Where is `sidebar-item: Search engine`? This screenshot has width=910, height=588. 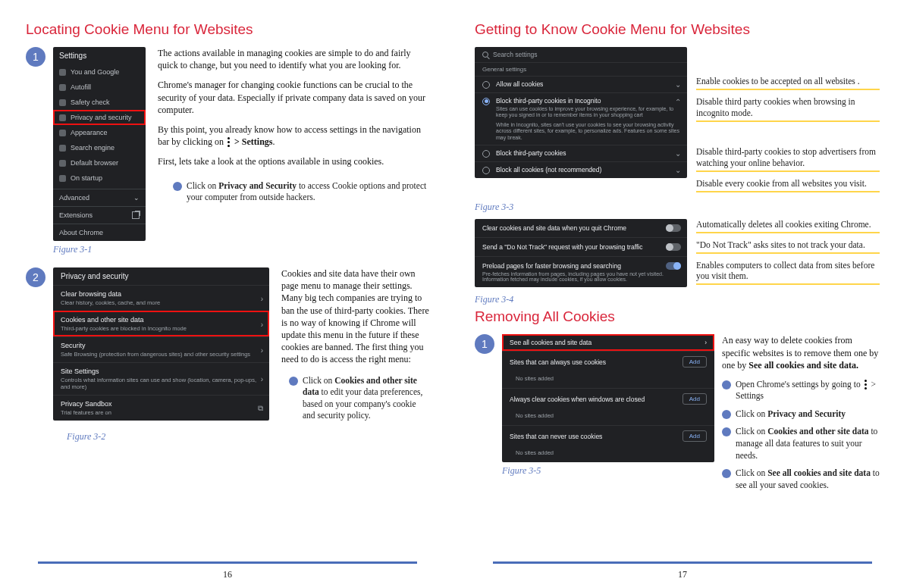 sidebar-item: Search engine is located at coordinates (99, 148).